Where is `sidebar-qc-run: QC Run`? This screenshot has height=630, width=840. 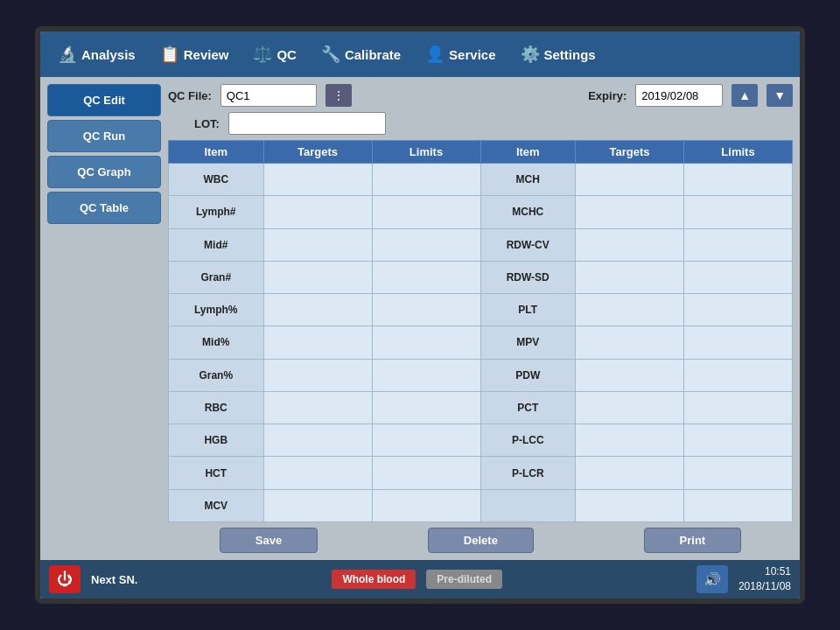 sidebar-qc-run: QC Run is located at coordinates (104, 136).